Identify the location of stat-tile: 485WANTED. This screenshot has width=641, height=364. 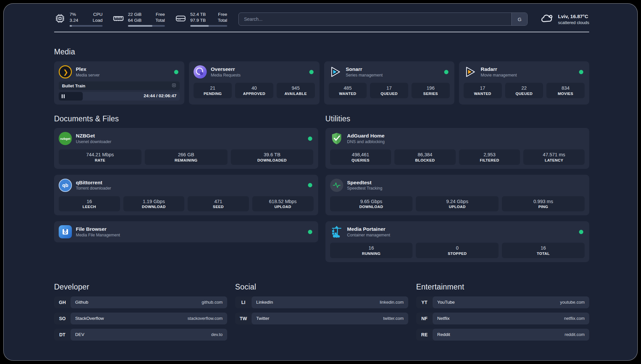
(348, 90).